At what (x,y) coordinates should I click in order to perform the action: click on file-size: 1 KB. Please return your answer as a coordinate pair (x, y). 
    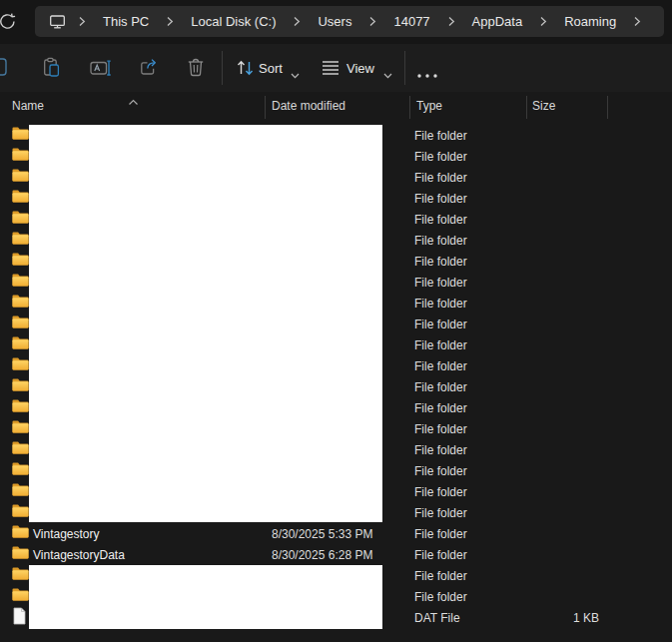
    Looking at the image, I should click on (563, 618).